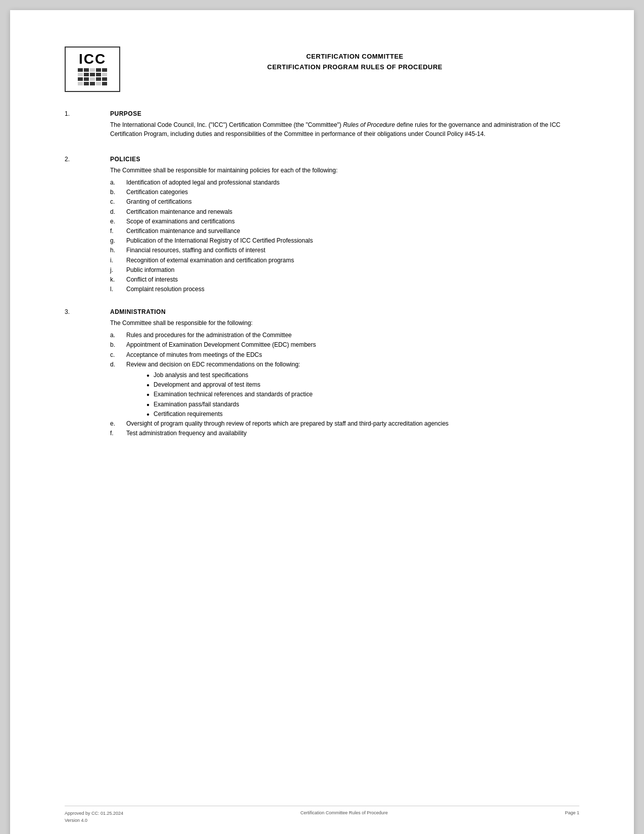 Image resolution: width=644 pixels, height=834 pixels. I want to click on list-item: a.Identification of adopted legal and pr…, so click(344, 183).